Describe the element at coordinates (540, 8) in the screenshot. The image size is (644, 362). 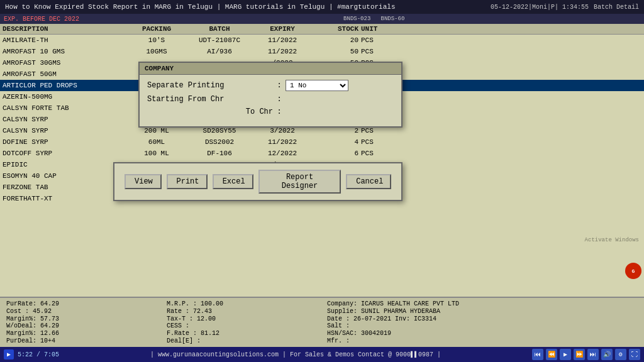
I see `date-time: 05-12-2022|Moni|P| 1:34:55` at that location.